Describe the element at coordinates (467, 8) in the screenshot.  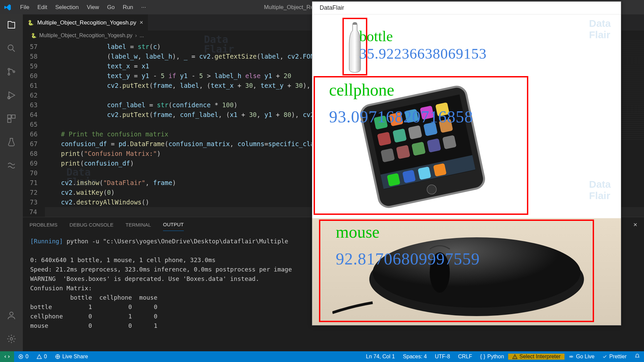
I see `opencv-window-title: DataFlair` at that location.